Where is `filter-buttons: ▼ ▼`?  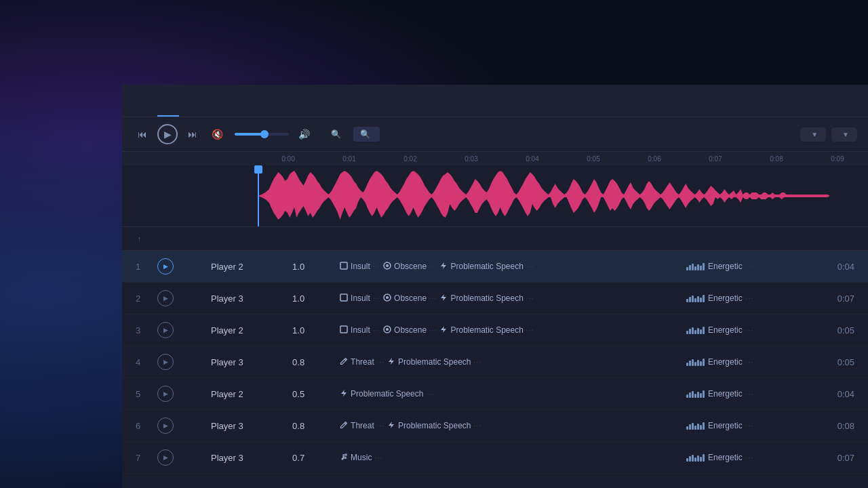 filter-buttons: ▼ ▼ is located at coordinates (829, 134).